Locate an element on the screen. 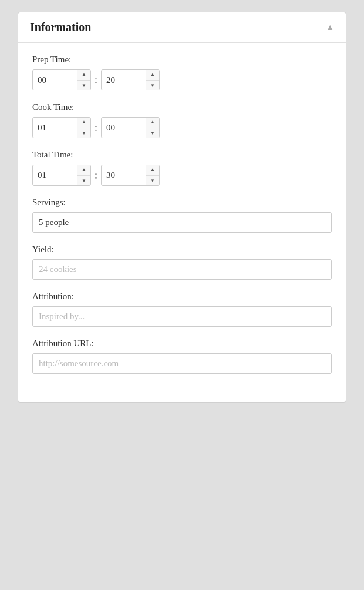  total-time-minutes-input: 30 ▲ ▼ is located at coordinates (130, 175).